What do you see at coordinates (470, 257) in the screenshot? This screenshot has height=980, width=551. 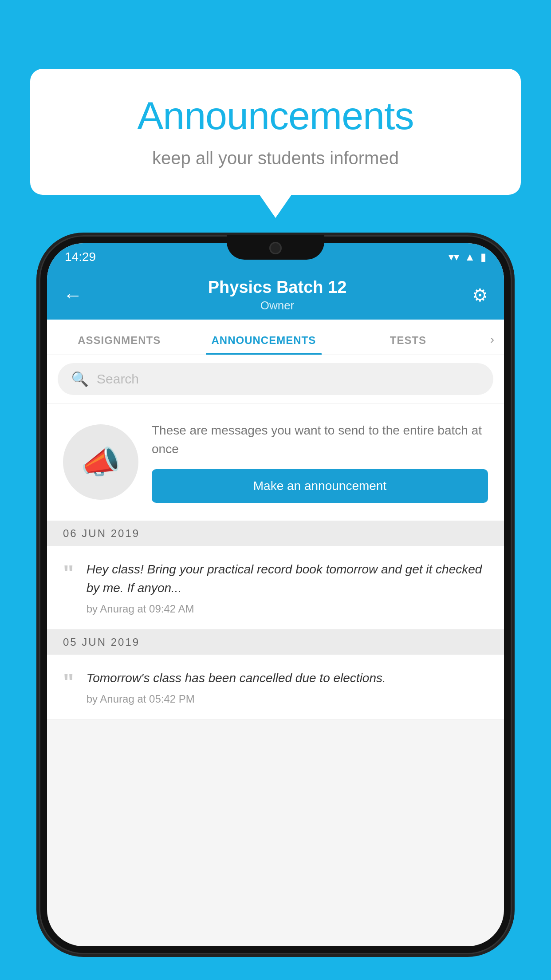 I see `signal-icon: ▲` at bounding box center [470, 257].